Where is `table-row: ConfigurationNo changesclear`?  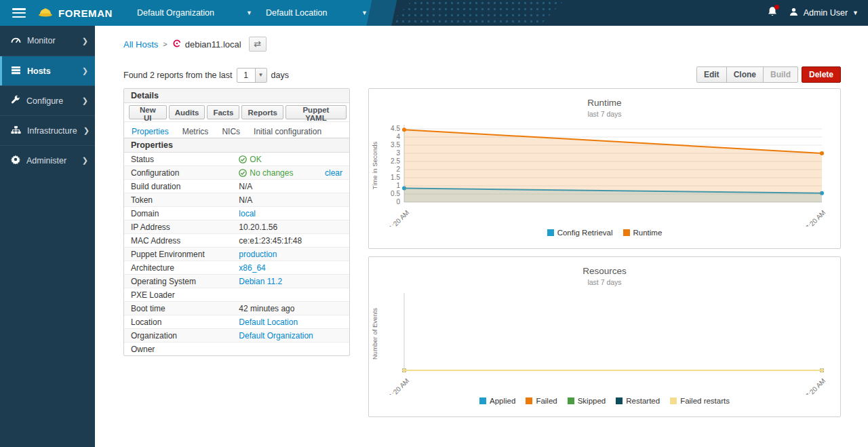
table-row: ConfigurationNo changesclear is located at coordinates (237, 173).